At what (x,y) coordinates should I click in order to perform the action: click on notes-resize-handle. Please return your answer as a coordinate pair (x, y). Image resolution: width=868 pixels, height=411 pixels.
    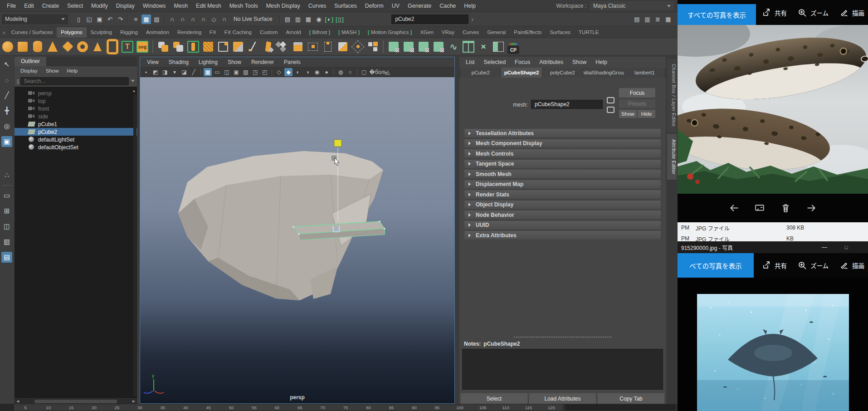
    Looking at the image, I should click on (562, 337).